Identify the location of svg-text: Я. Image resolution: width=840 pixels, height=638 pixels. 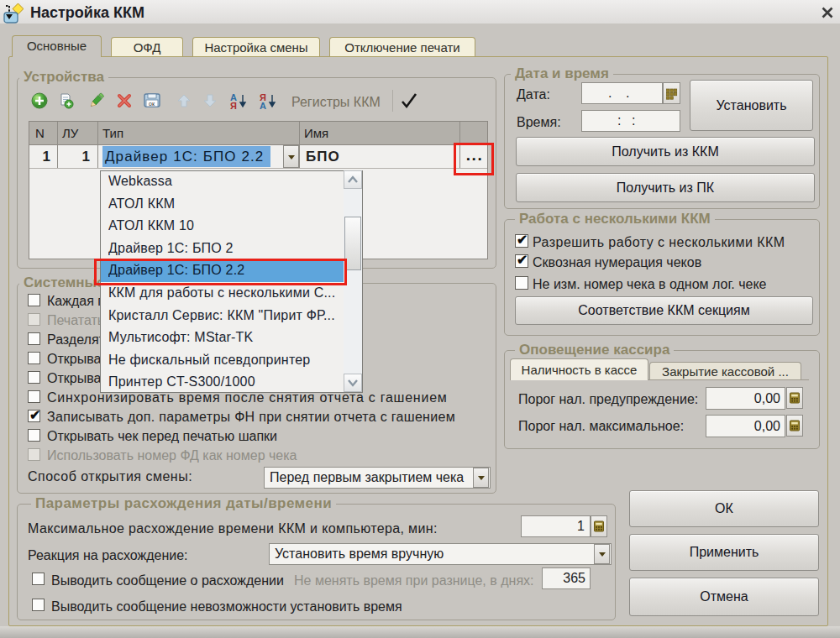
(234, 106).